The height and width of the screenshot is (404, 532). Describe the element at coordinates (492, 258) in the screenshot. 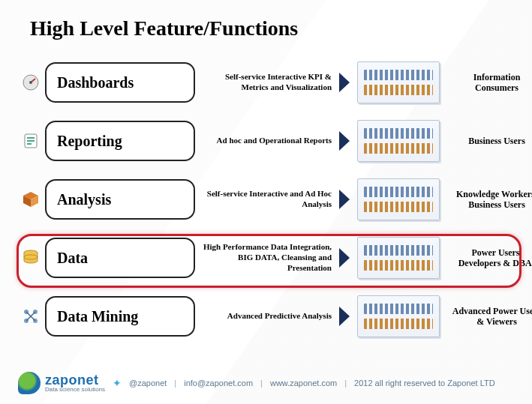

I see `audience-data: Power Users, Developers & DBAs` at that location.